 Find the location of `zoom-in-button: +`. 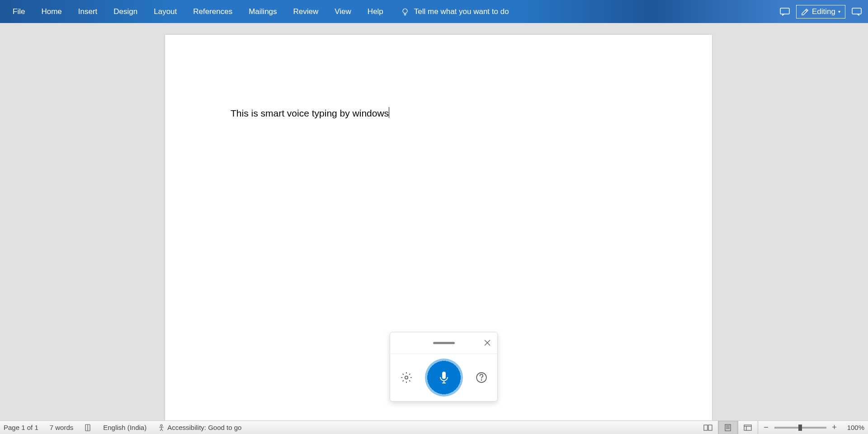

zoom-in-button: + is located at coordinates (835, 427).